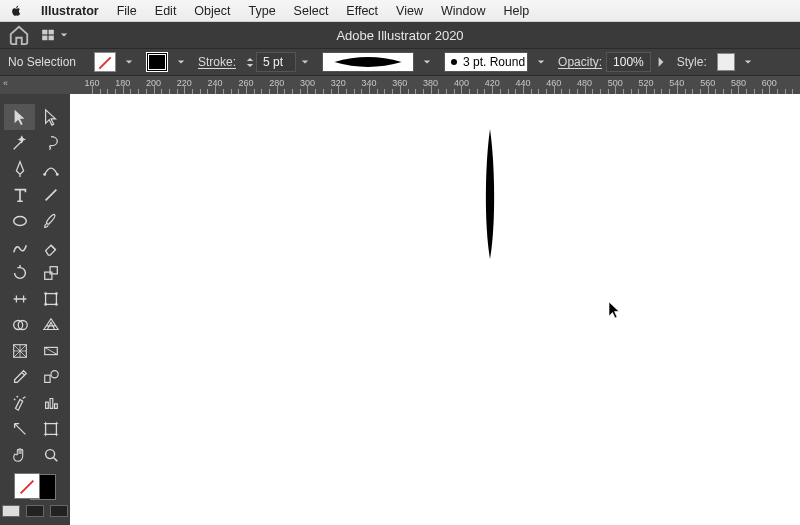  Describe the element at coordinates (661, 62) in the screenshot. I see `opacity-more-icon` at that location.